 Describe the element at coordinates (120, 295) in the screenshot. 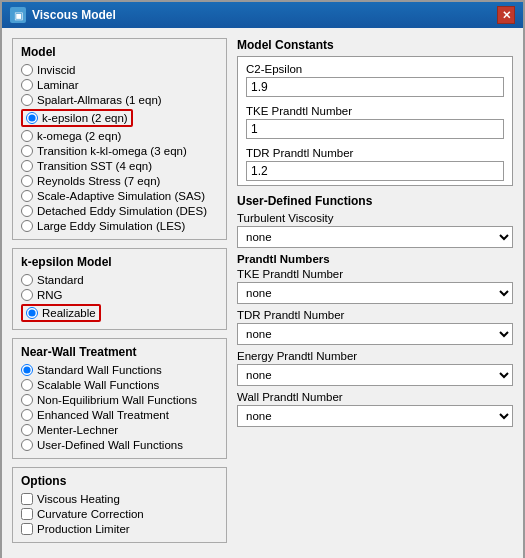

I see `radio-rng: RNG` at that location.